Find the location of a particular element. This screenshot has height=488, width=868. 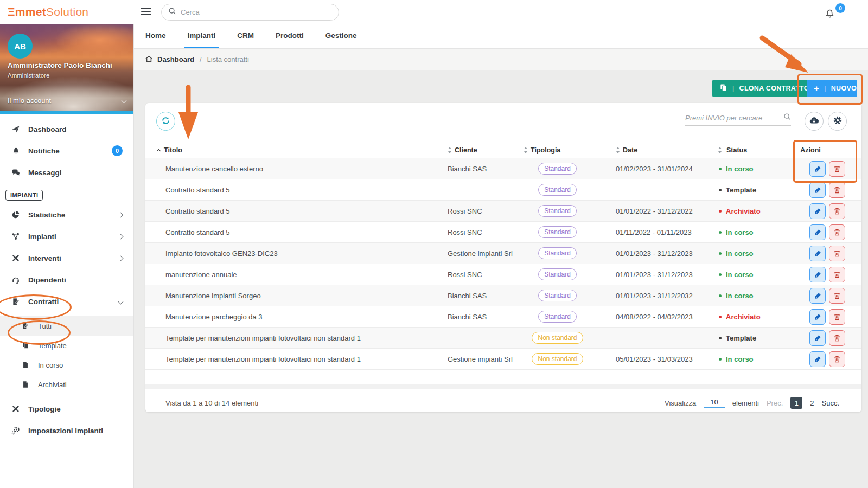

cell-titolo: manutenzione annuale is located at coordinates (302, 274).